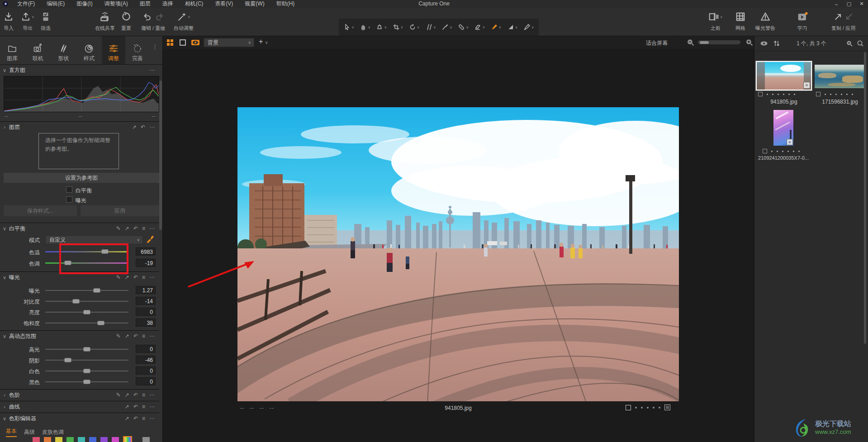 The height and width of the screenshot is (442, 868). I want to click on rotate-tool: ∨, so click(414, 27).